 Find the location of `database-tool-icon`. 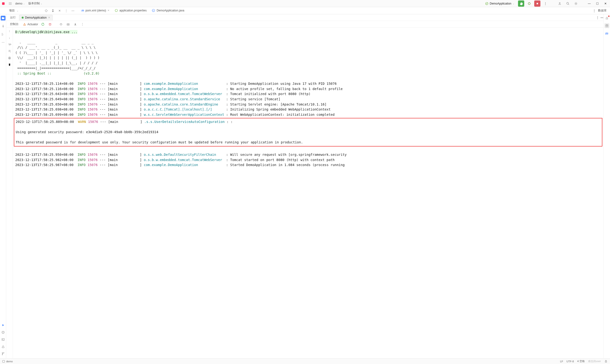

database-tool-icon is located at coordinates (607, 26).